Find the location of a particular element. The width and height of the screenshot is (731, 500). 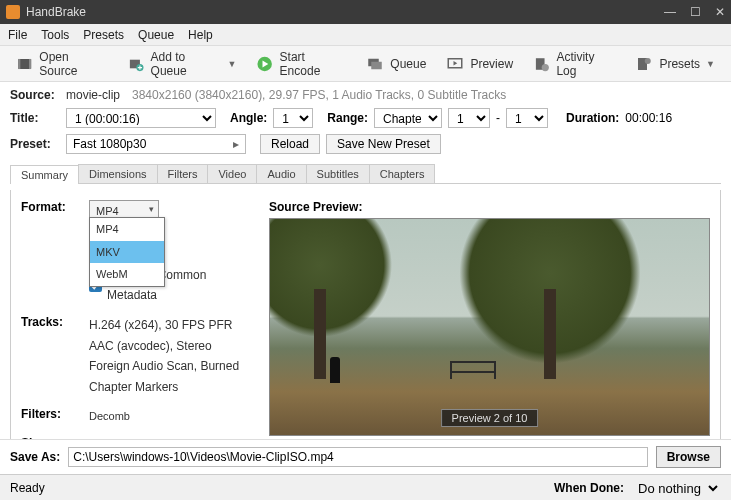

preview-button: Preview is located at coordinates (480, 64).